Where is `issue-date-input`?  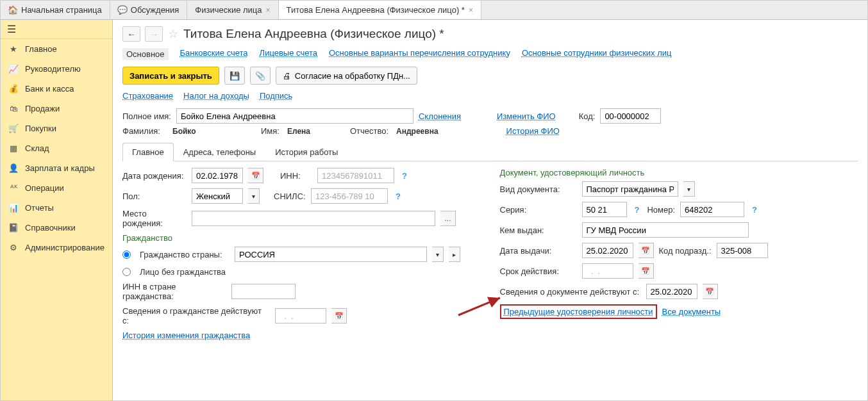
issue-date-input is located at coordinates (608, 250).